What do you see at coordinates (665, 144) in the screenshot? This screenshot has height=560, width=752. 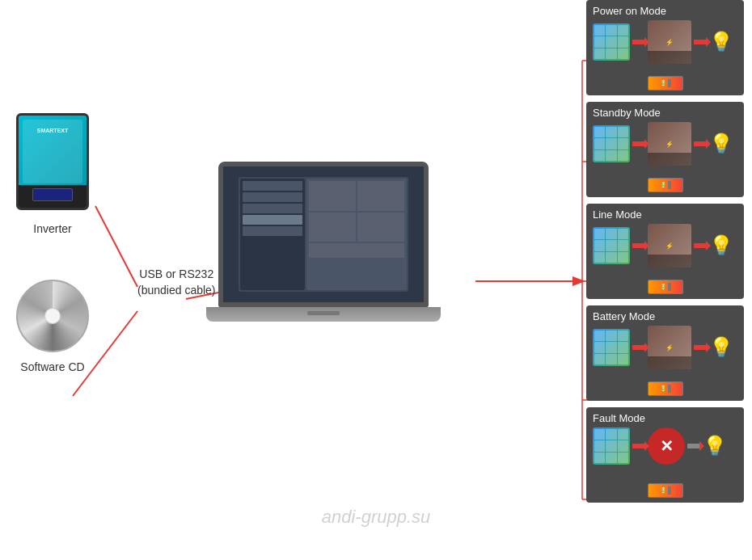 I see `mode-icons-standby: ⚡ 💡` at bounding box center [665, 144].